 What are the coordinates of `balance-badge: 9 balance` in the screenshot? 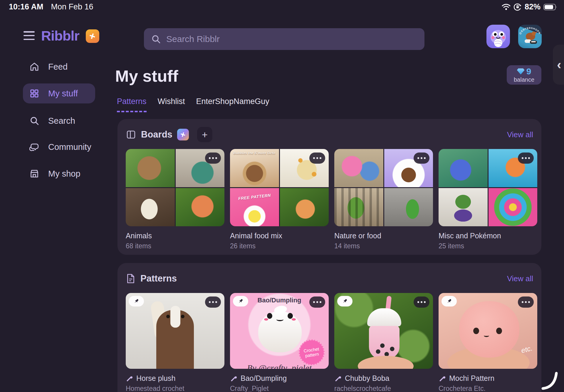 It's located at (524, 75).